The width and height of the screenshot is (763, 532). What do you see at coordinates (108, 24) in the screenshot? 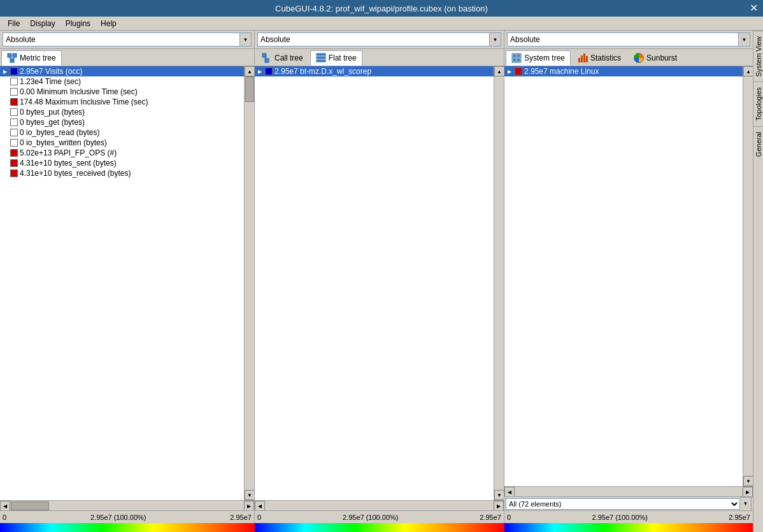
I see `menu-help: Help` at bounding box center [108, 24].